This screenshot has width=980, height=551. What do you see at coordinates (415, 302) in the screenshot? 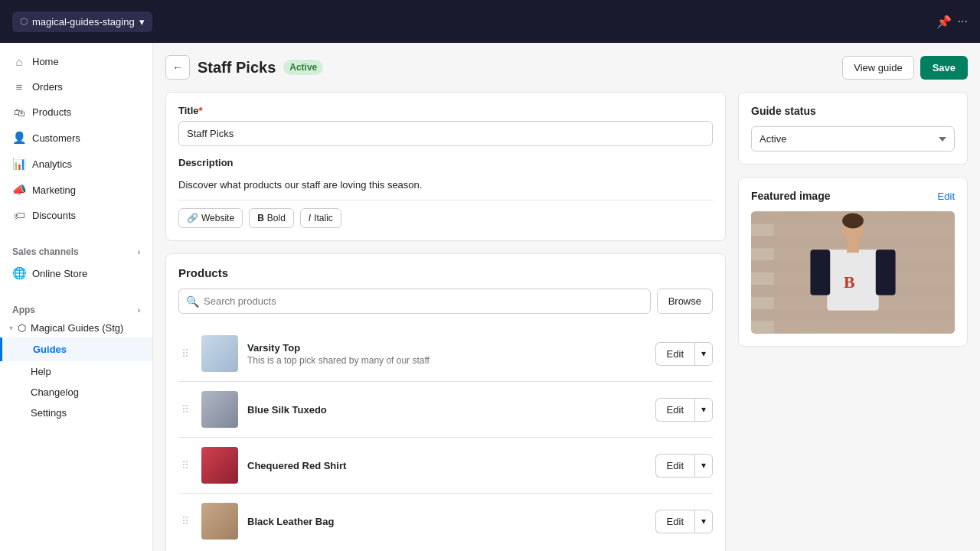
I see `search-input-wrapper: 🔍` at bounding box center [415, 302].